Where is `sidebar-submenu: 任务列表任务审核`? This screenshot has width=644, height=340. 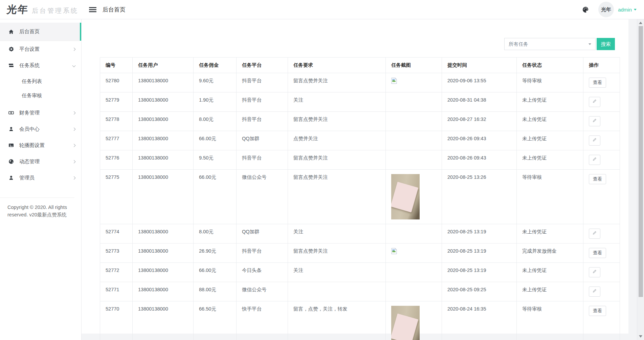 sidebar-submenu: 任务列表任务审核 is located at coordinates (41, 89).